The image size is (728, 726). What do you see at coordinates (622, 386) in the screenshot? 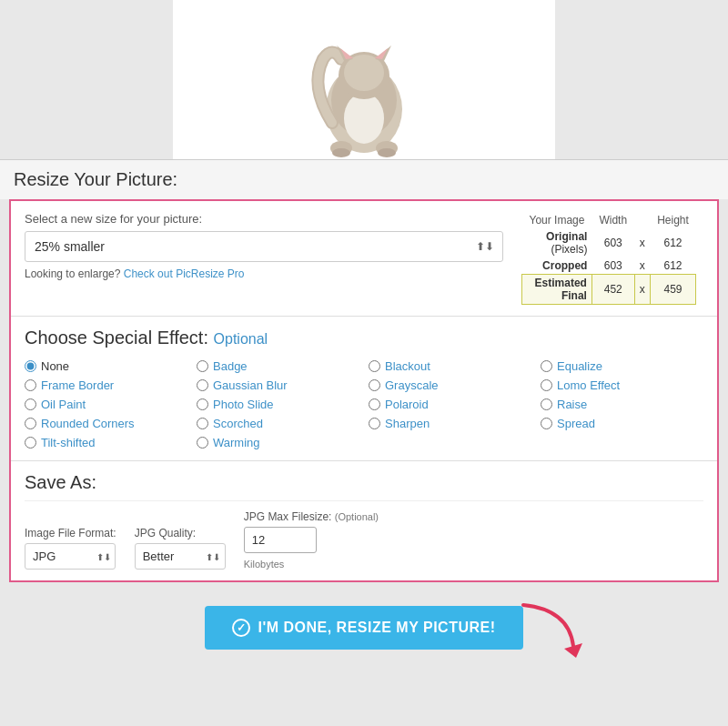
I see `effect-lomo-effect: Lomo Effect` at bounding box center [622, 386].